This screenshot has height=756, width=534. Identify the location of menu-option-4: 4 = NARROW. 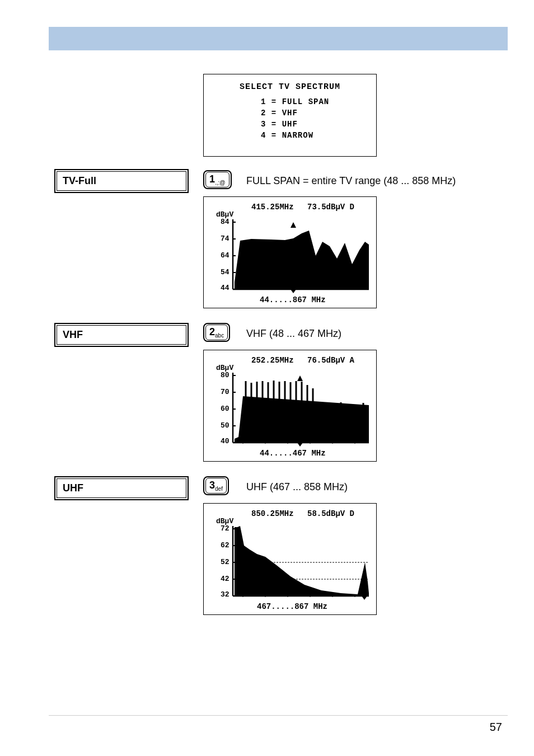
(290, 135).